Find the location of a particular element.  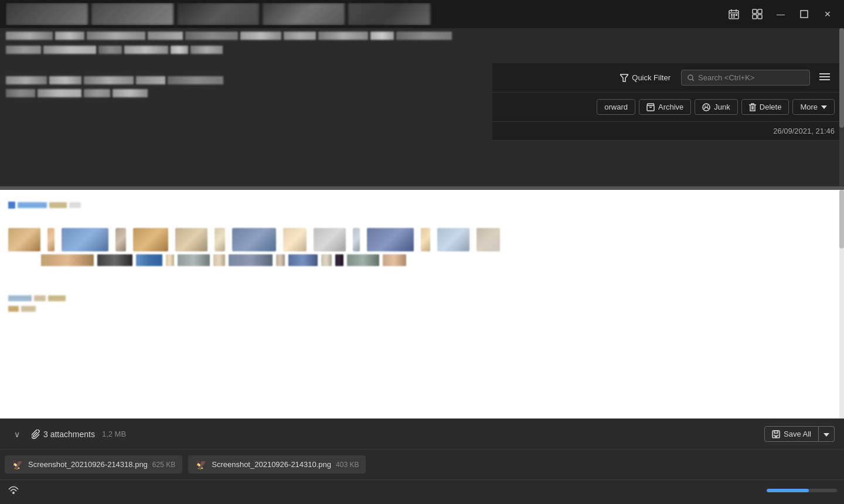

scrollbar-track is located at coordinates (842, 107).